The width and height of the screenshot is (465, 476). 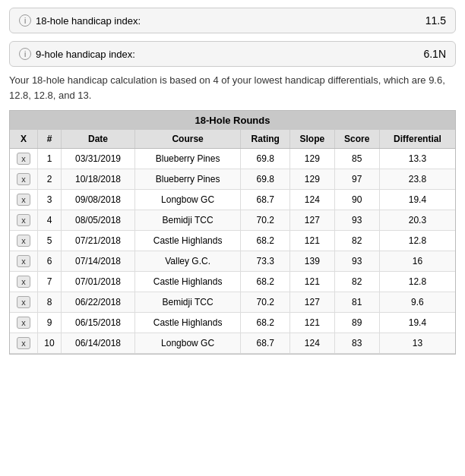 I want to click on table-row: x906/15/2018Castle Highlands68.21218919.…, so click(x=232, y=323).